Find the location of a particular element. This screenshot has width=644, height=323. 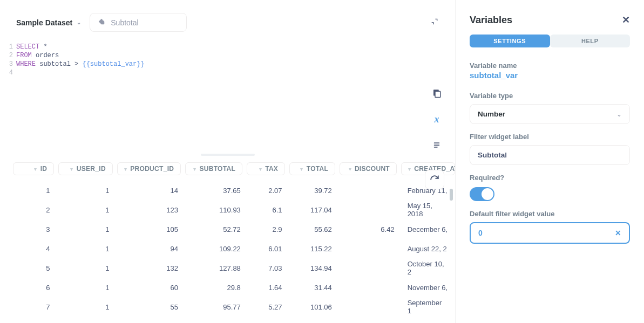

table-row: 21123110.936.1117.04May 15, 2018 is located at coordinates (228, 210).